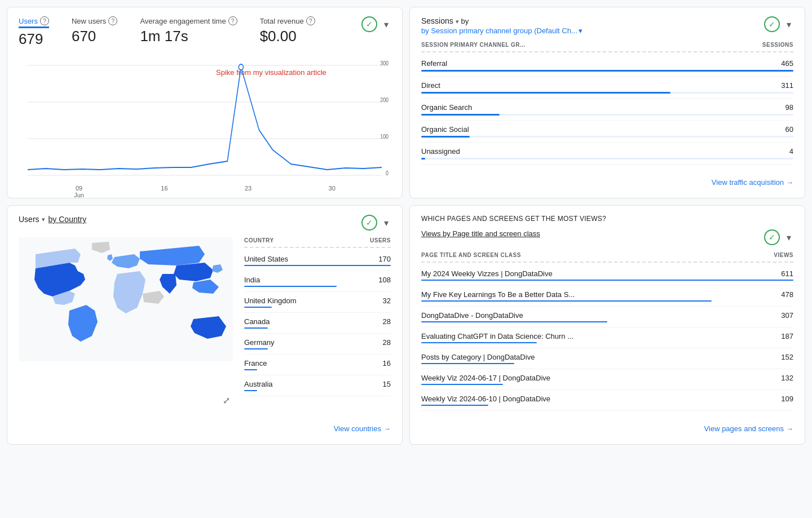 This screenshot has width=812, height=518. I want to click on metrics-dropdown-button: ▾, so click(386, 25).